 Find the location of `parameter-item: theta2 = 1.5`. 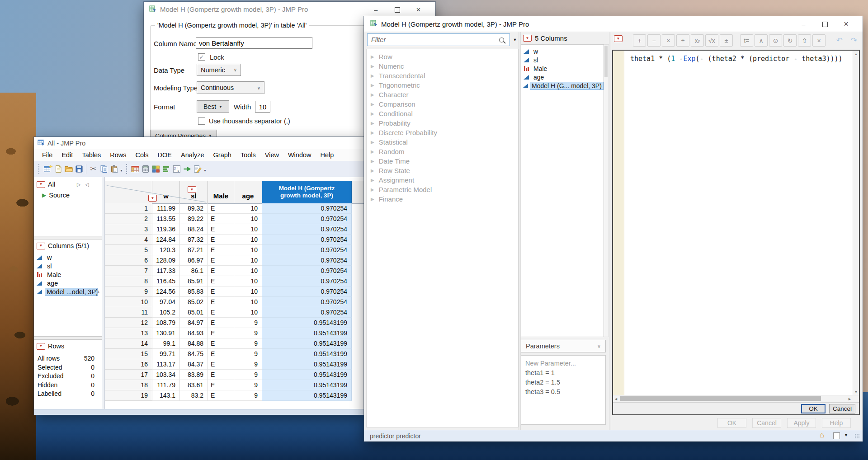

parameter-item: theta2 = 1.5 is located at coordinates (542, 382).